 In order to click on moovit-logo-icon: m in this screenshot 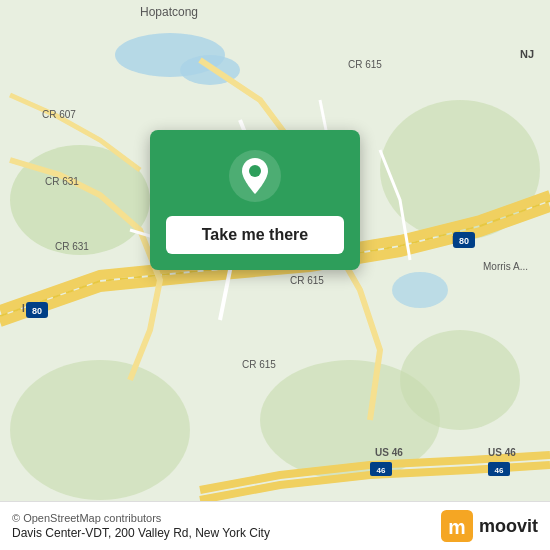, I will do `click(457, 526)`.